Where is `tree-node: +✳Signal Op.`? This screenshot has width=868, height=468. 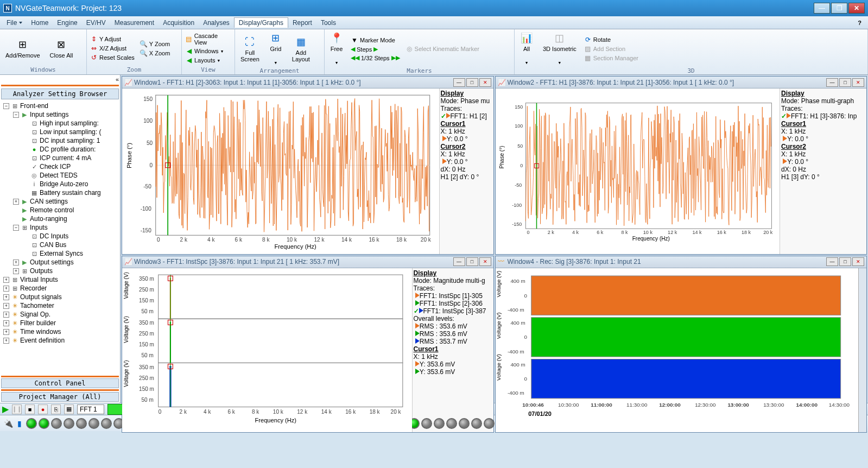 tree-node: +✳Signal Op. is located at coordinates (60, 314).